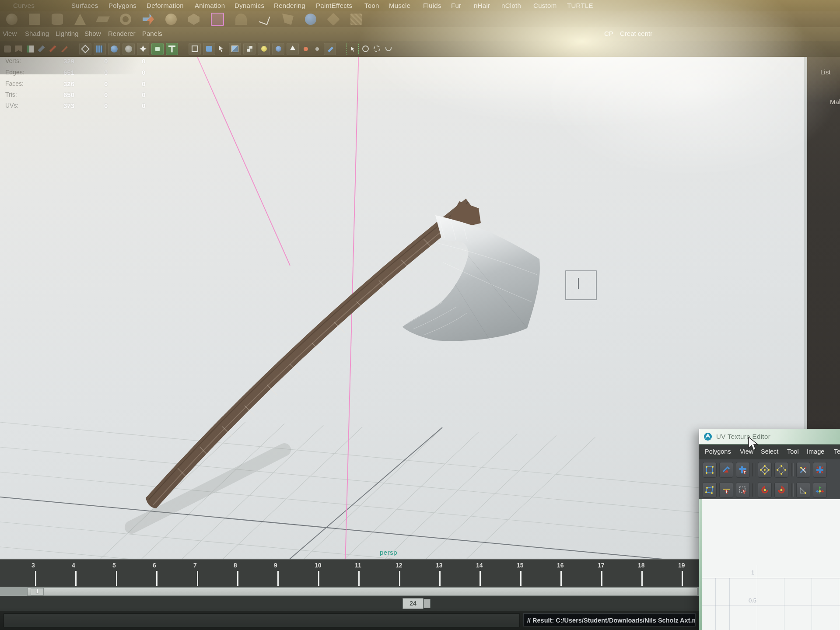  Describe the element at coordinates (483, 565) in the screenshot. I see `timeline-tick: 14` at that location.